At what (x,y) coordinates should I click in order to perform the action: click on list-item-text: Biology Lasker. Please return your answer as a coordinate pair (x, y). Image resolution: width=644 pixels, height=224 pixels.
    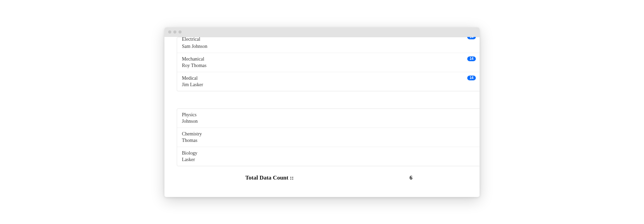
    Looking at the image, I should click on (190, 157).